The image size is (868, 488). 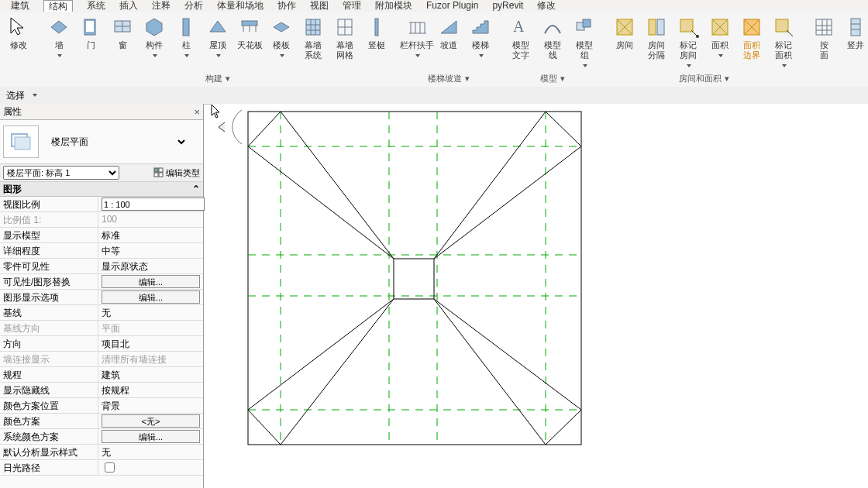 I want to click on property-value: 中等, so click(x=150, y=251).